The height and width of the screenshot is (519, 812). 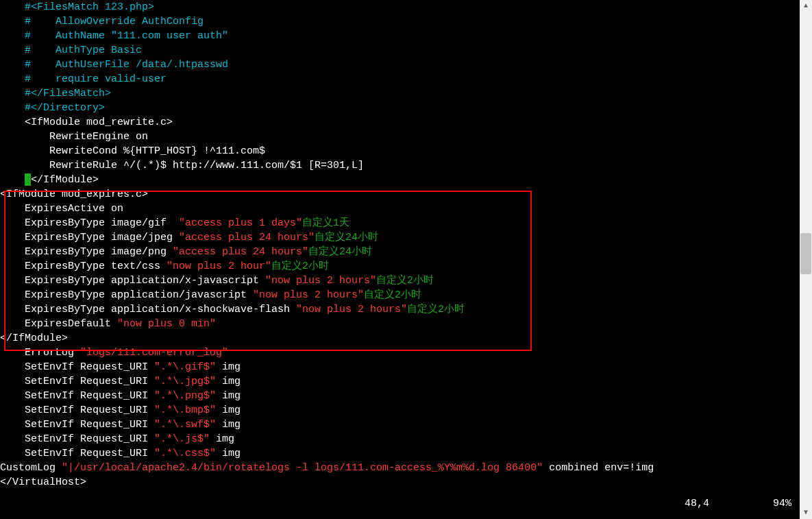 I want to click on code-line: RewriteRule ^/(.*)$ http://www.111.com/$…, so click(x=400, y=166).